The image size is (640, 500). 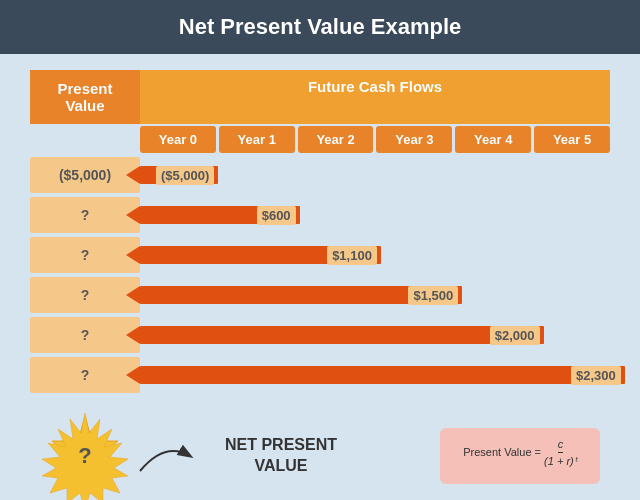 I want to click on pv-cell-4: ?, so click(x=85, y=335).